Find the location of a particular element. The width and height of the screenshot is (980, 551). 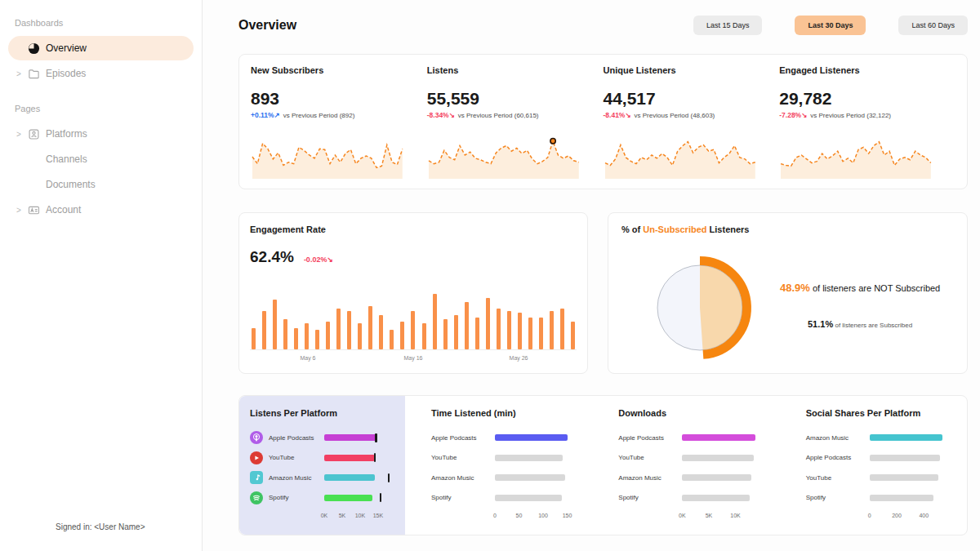

platform-row: YouTube is located at coordinates (322, 459).